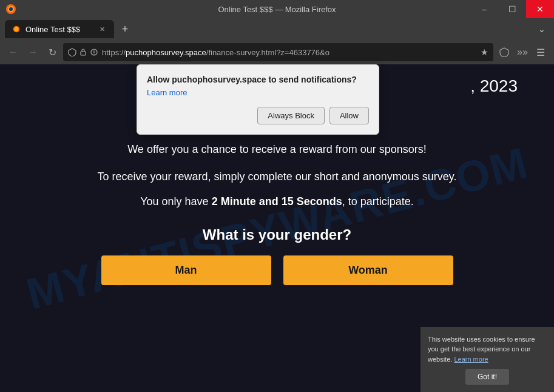  What do you see at coordinates (83, 52) in the screenshot?
I see `lock-icon` at bounding box center [83, 52].